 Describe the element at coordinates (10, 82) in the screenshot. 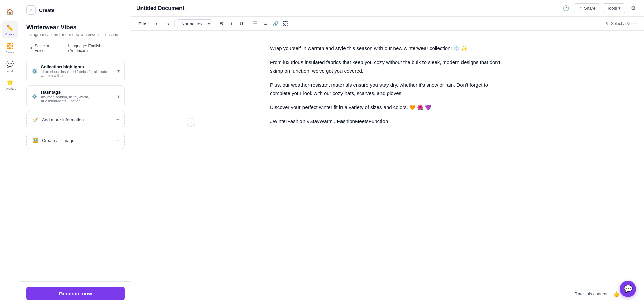

I see `favorites-icon: ⭐` at that location.